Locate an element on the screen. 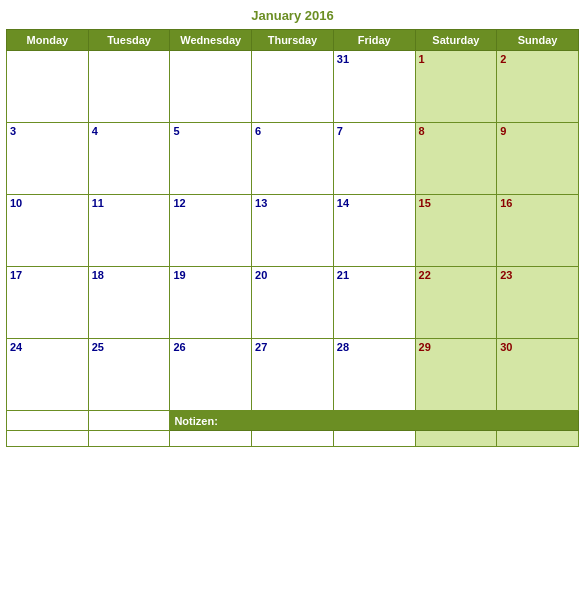  week-row-2: 3 4 5 6 7 8 9 is located at coordinates (293, 159).